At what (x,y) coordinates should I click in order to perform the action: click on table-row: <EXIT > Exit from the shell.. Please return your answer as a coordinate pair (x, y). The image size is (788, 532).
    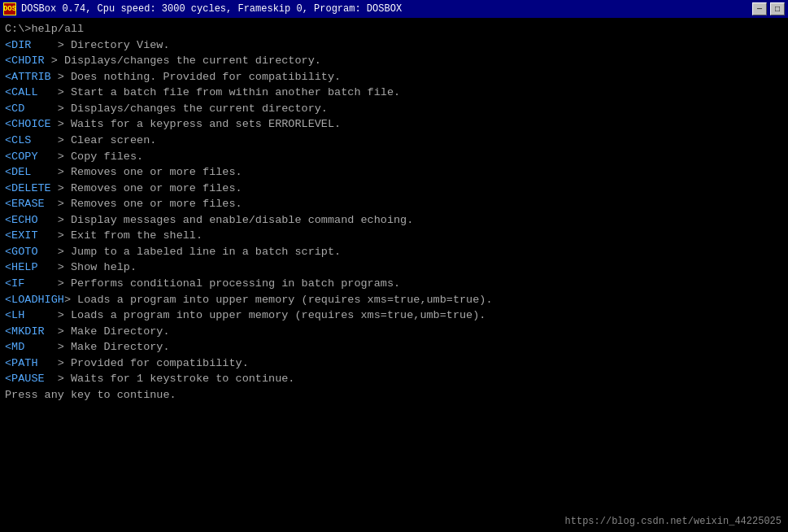
    Looking at the image, I should click on (394, 236).